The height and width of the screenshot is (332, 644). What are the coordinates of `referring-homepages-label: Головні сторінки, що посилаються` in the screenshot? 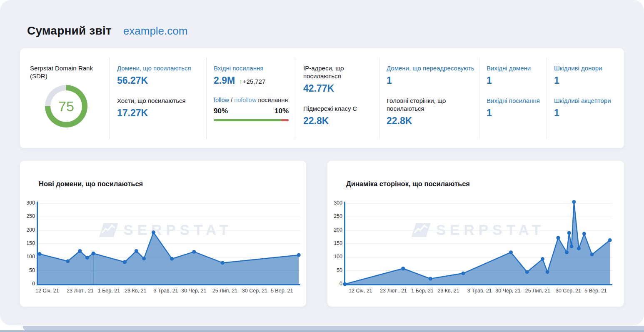 It's located at (431, 105).